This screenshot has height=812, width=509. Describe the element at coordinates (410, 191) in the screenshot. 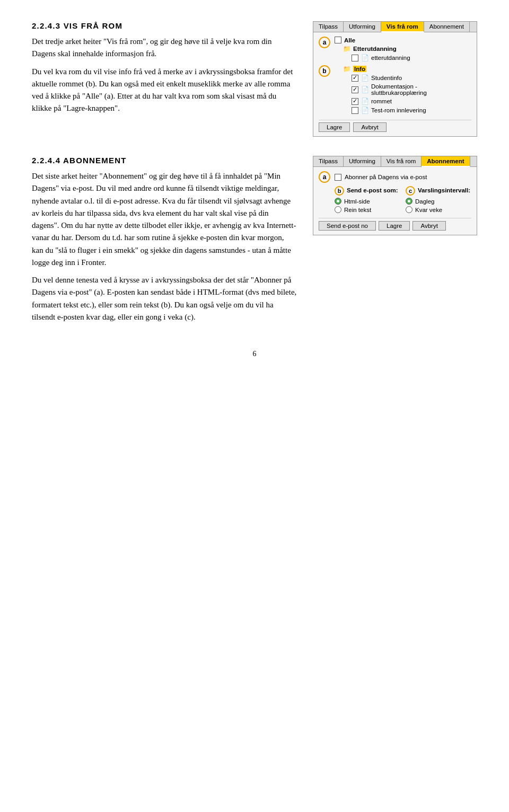

I see `label-c-2: c` at that location.